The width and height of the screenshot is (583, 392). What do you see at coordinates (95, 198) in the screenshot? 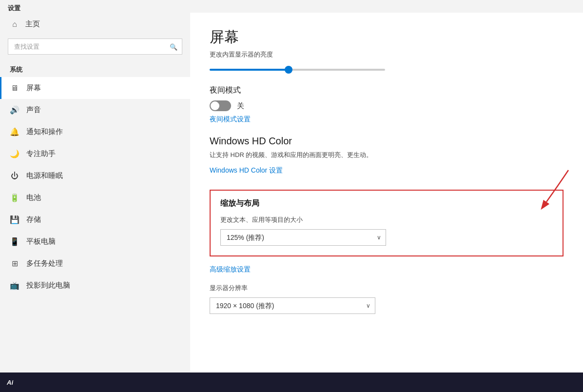
I see `sidebar-item-battery: 🔋 电池` at bounding box center [95, 198].